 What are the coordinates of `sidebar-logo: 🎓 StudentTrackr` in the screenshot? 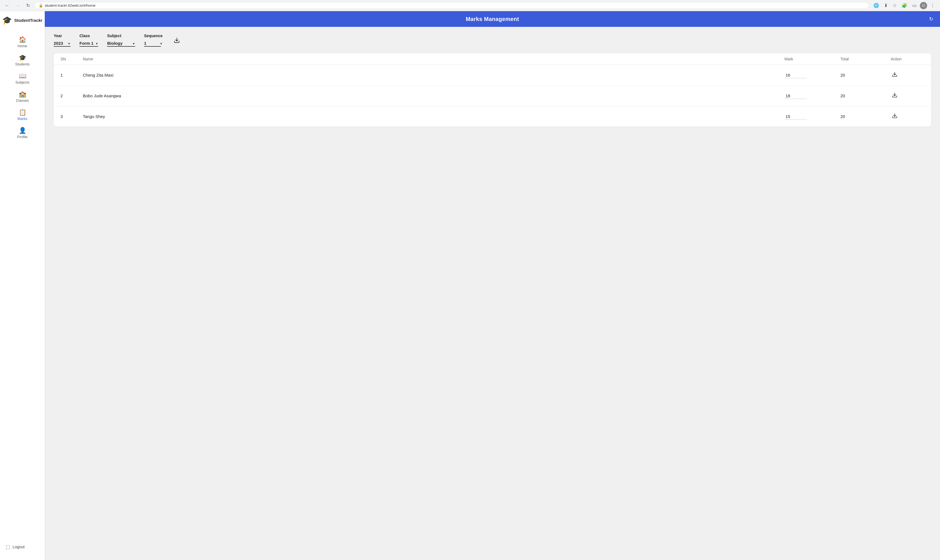 It's located at (23, 20).